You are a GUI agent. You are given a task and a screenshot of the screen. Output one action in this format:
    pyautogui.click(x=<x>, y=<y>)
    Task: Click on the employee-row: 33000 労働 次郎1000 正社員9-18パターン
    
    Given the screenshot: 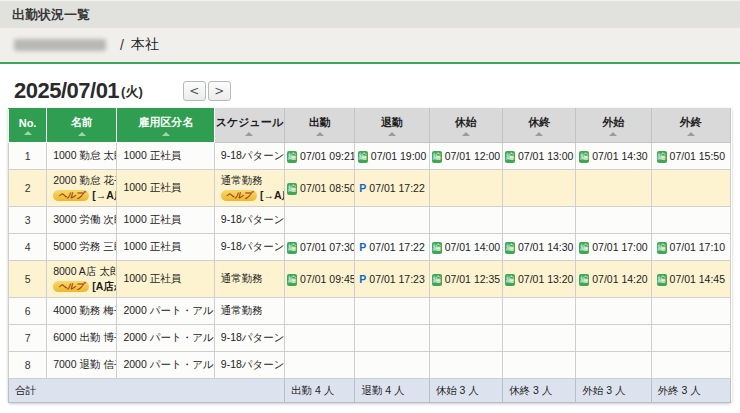 What is the action you would take?
    pyautogui.click(x=370, y=220)
    